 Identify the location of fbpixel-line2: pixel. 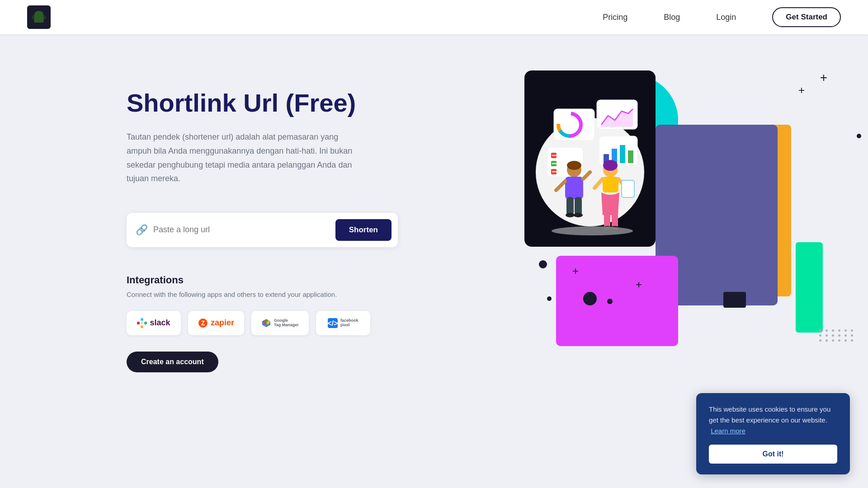
(349, 325).